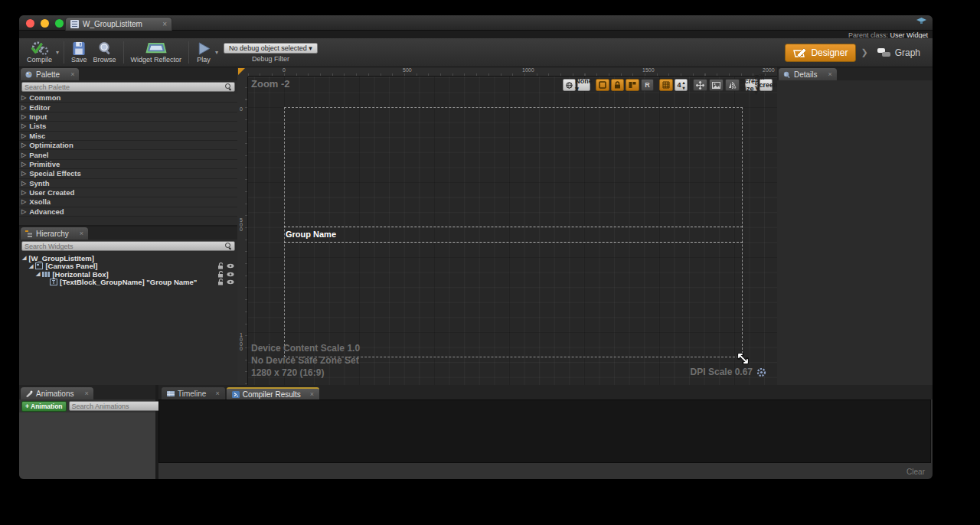 The image size is (980, 525). What do you see at coordinates (129, 136) in the screenshot?
I see `palette-category-misc: ▷Misc` at bounding box center [129, 136].